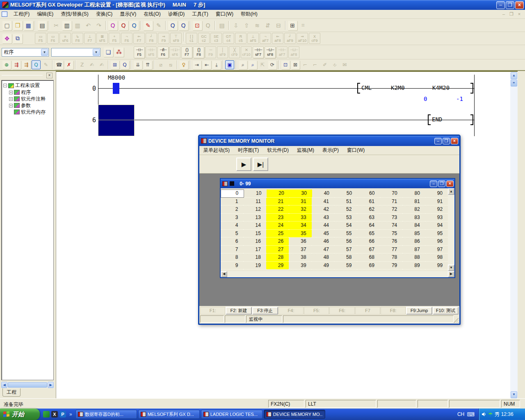 The image size is (525, 420). I want to click on grid-cell: 17, so click(254, 250).